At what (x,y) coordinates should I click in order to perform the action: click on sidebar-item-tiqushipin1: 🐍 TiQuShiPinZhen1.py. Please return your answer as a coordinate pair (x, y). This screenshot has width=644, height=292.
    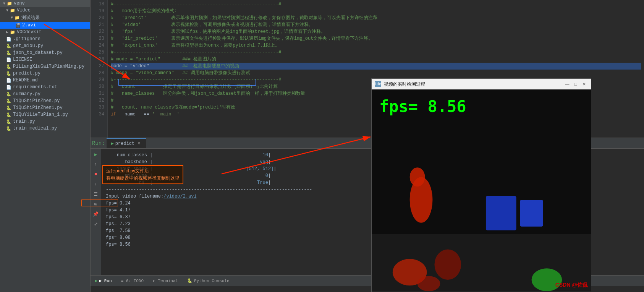
    Looking at the image, I should click on (45, 108).